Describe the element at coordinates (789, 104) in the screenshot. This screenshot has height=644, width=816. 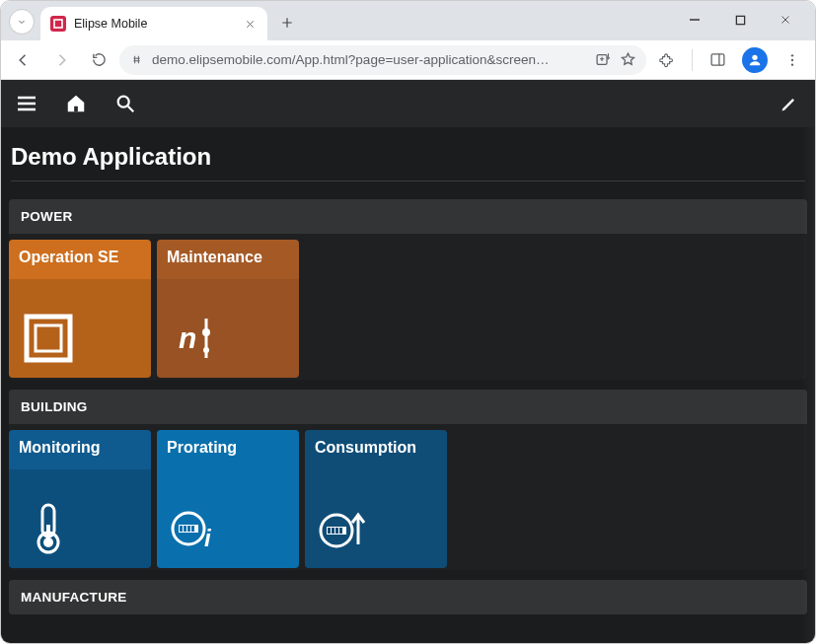
I see `edit-icon` at that location.